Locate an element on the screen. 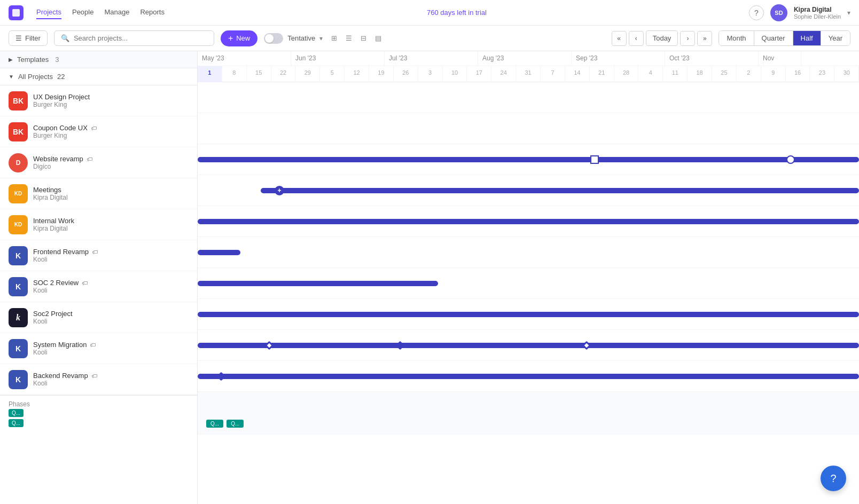 The image size is (859, 504). nav-manage: Manage is located at coordinates (116, 13).